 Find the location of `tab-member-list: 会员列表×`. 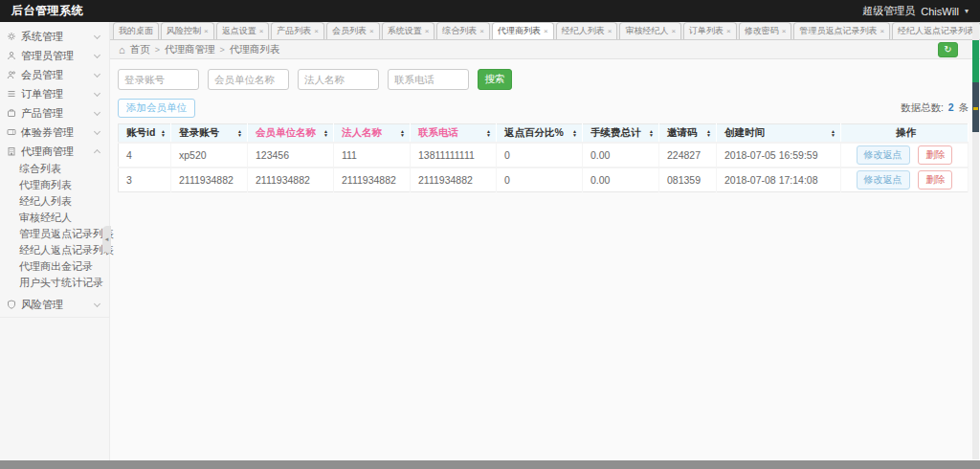

tab-member-list: 会员列表× is located at coordinates (353, 31).